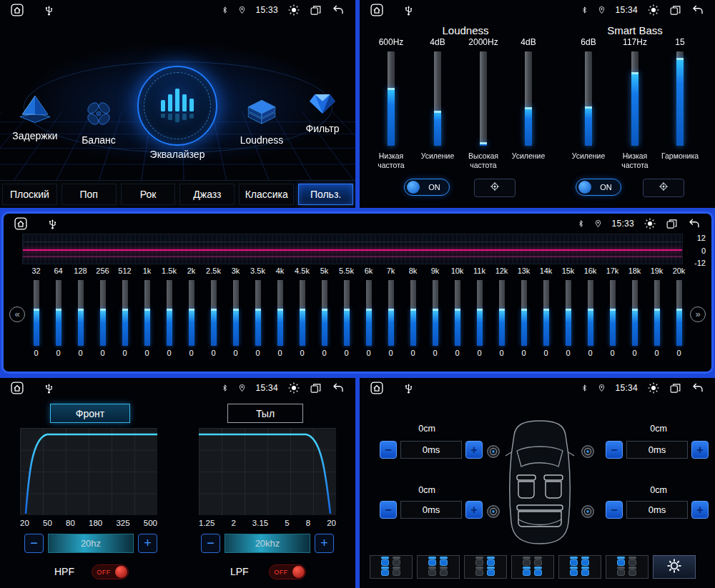 The height and width of the screenshot is (588, 715). What do you see at coordinates (635, 312) in the screenshot?
I see `eq-band-slider: 18k0` at bounding box center [635, 312].